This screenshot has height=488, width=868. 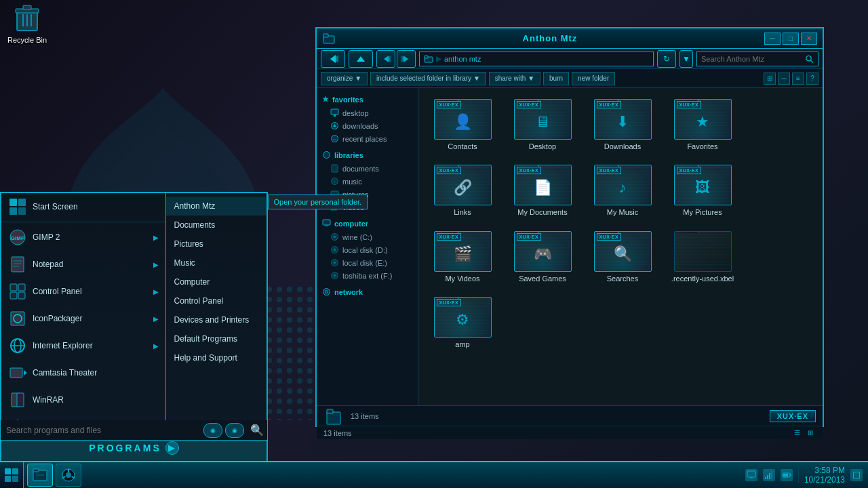 What do you see at coordinates (216, 358) in the screenshot?
I see `start-place-help: Help and Support` at bounding box center [216, 358].